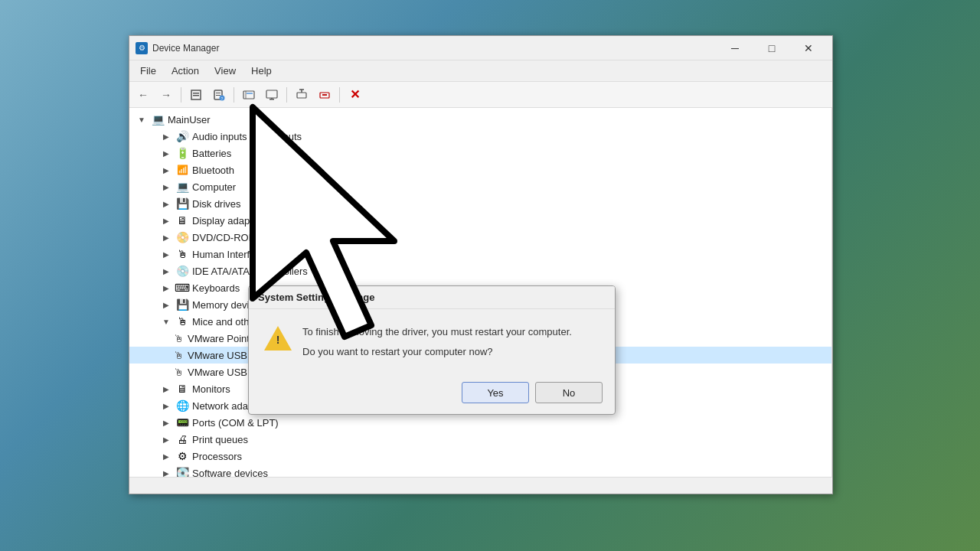  Describe the element at coordinates (142, 48) in the screenshot. I see `window-icon: ⚙` at that location.